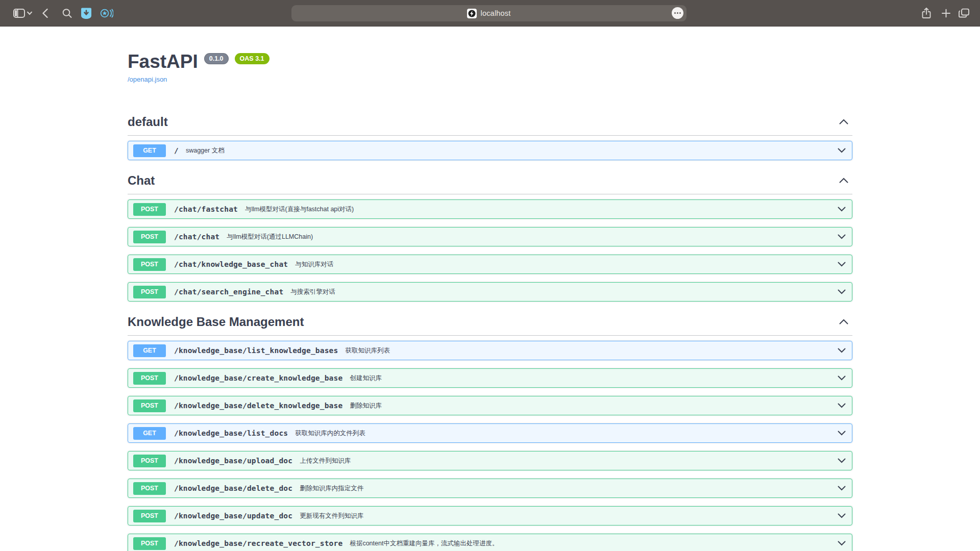  What do you see at coordinates (233, 516) in the screenshot?
I see `endpoint-path: /knowledge_base/update_doc` at bounding box center [233, 516].